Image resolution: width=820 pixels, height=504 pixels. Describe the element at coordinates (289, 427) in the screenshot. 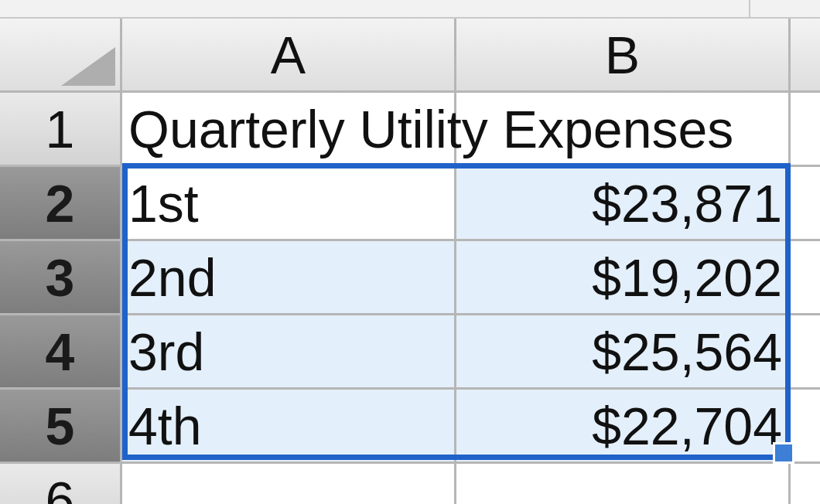

I see `cell-a5: 4th` at that location.